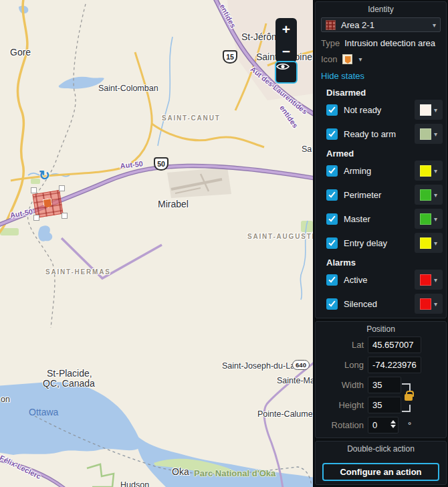 The image size is (448, 487). Describe the element at coordinates (208, 135) in the screenshot. I see `road-secondary` at that location.